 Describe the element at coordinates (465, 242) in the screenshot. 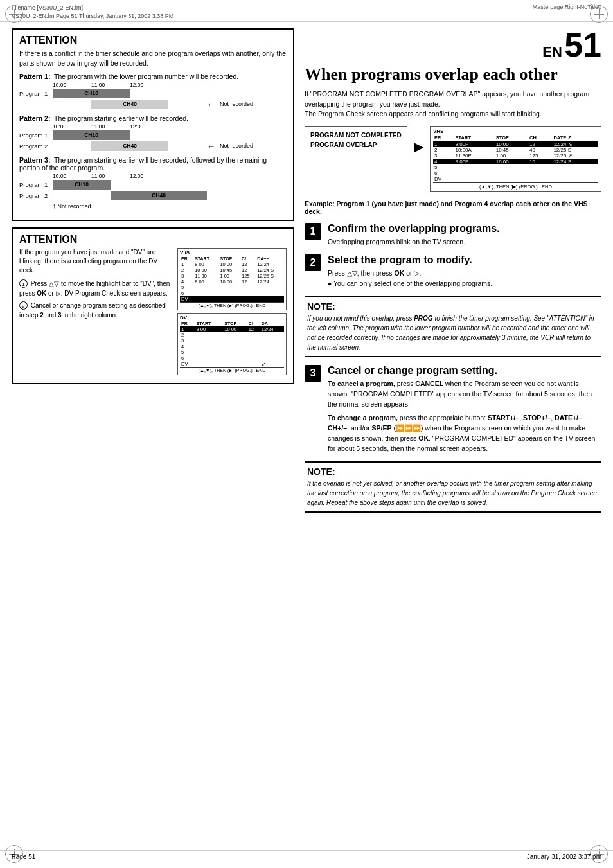

I see `step-1-text: Overlapping programs blink on the TV scr…` at that location.